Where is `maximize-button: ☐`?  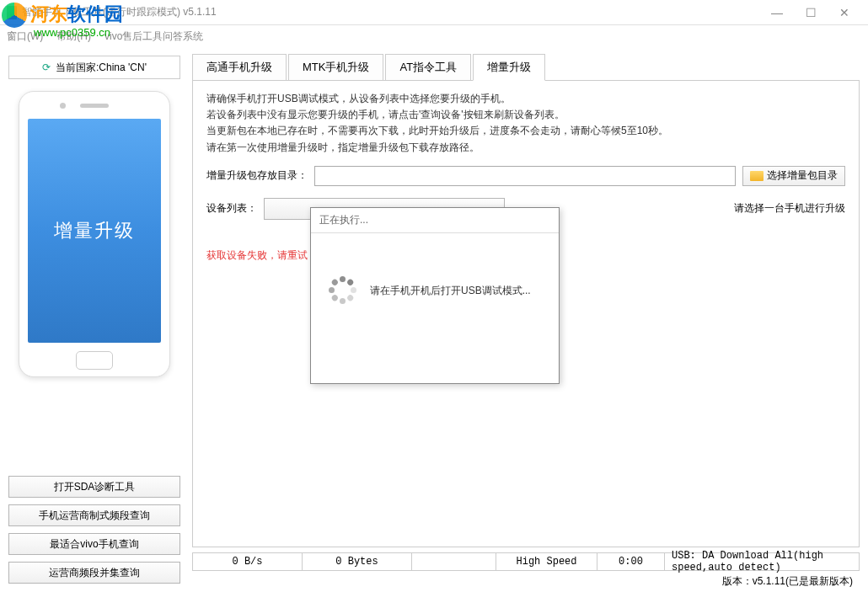
maximize-button: ☐ is located at coordinates (811, 13).